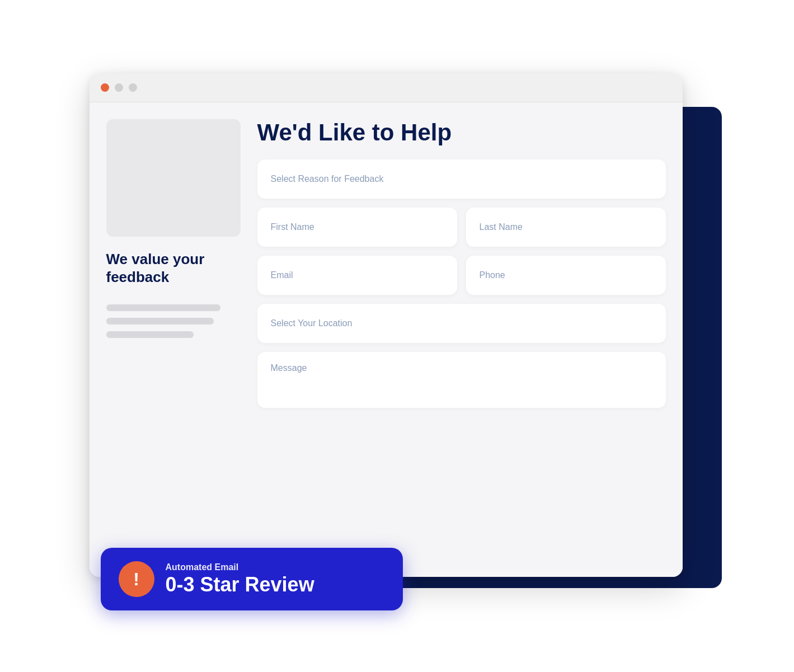  I want to click on browser-titlebar, so click(386, 88).